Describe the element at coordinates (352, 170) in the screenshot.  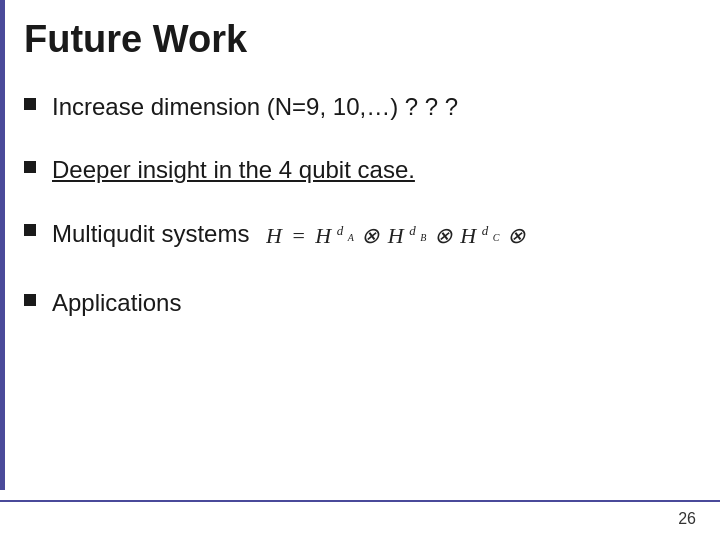
I see `list-item: Deeper insight in the 4 qubit case.` at that location.